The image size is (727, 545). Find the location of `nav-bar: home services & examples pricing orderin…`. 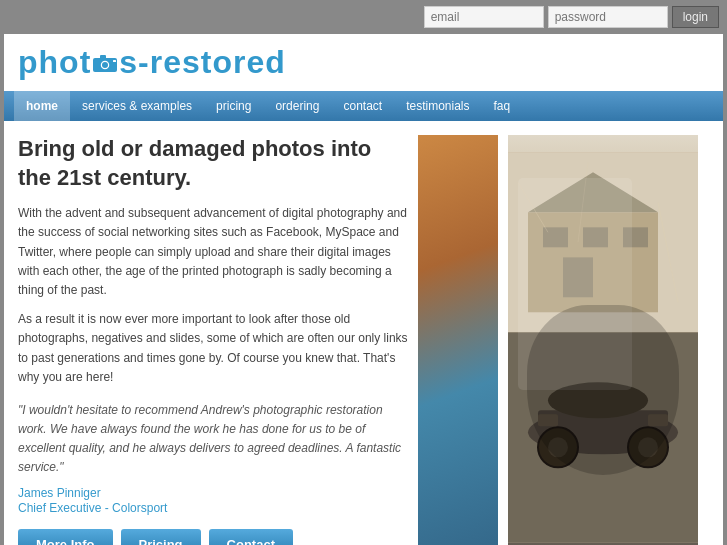

nav-bar: home services & examples pricing orderin… is located at coordinates (364, 106).